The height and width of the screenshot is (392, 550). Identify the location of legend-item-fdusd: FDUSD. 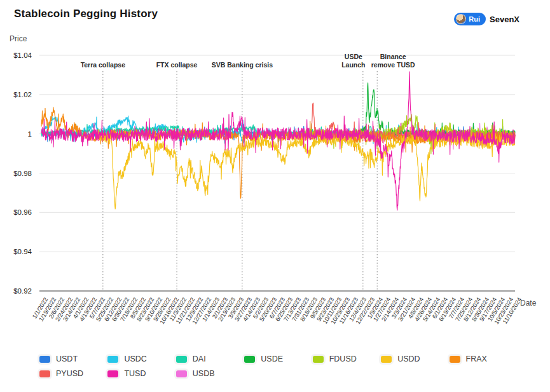
(347, 359).